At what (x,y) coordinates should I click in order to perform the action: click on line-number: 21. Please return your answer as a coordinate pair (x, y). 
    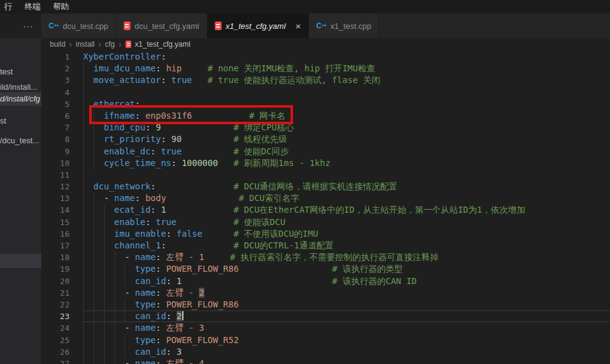
    Looking at the image, I should click on (62, 293).